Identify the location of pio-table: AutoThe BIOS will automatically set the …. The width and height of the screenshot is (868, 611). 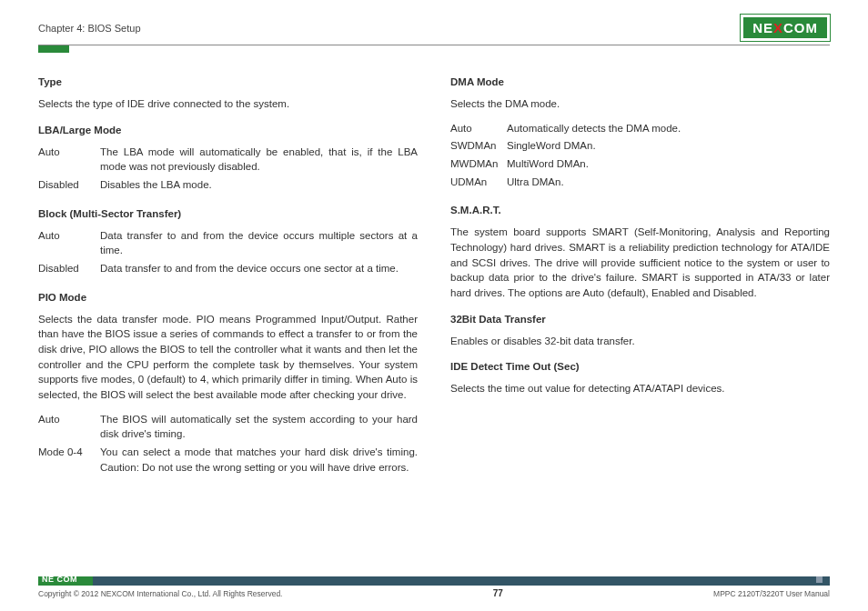
(227, 446).